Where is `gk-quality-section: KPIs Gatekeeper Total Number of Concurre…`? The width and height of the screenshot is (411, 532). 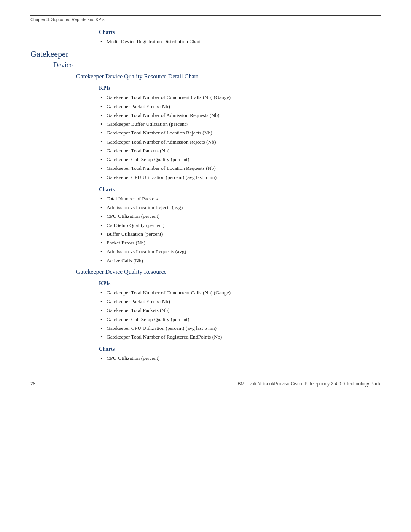
gk-quality-section: KPIs Gatekeeper Total Number of Concurre… is located at coordinates (240, 321).